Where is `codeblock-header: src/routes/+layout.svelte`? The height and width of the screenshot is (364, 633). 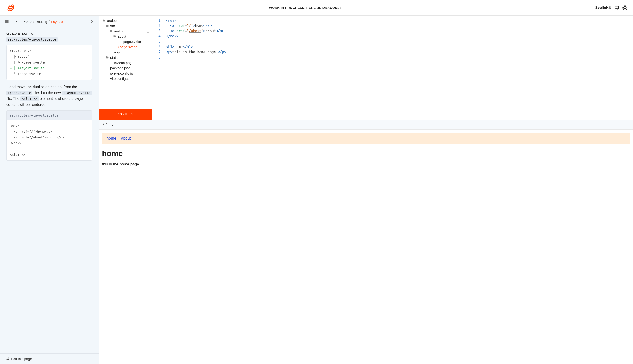 codeblock-header: src/routes/+layout.svelte is located at coordinates (49, 116).